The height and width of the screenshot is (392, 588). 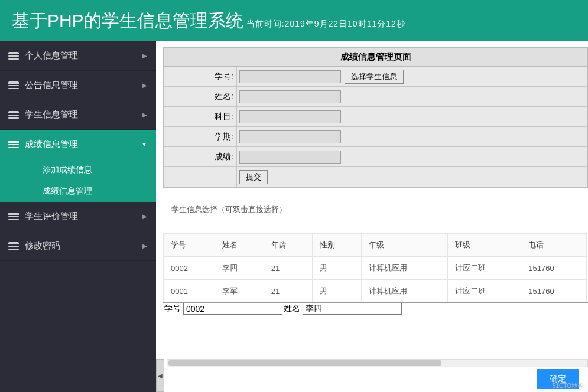 I want to click on sidebar-item-password: 修改密码 ▶, so click(x=78, y=246).